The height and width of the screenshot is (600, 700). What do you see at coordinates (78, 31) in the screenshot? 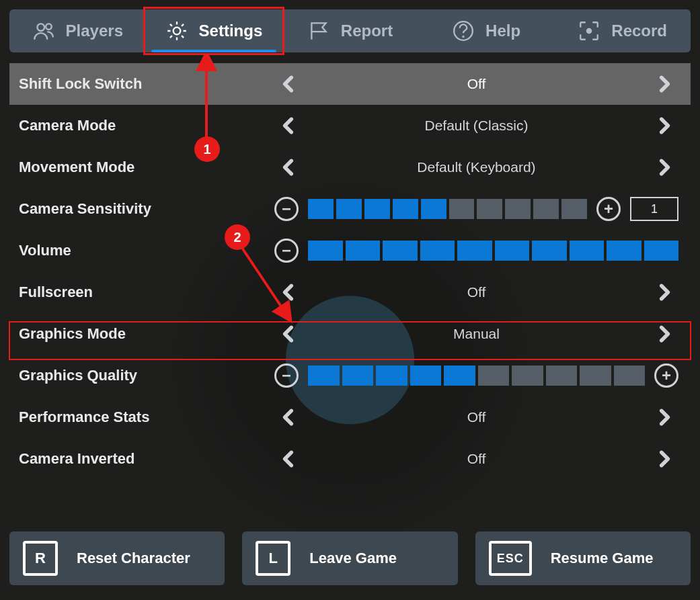
I see `tab-players: Players` at bounding box center [78, 31].